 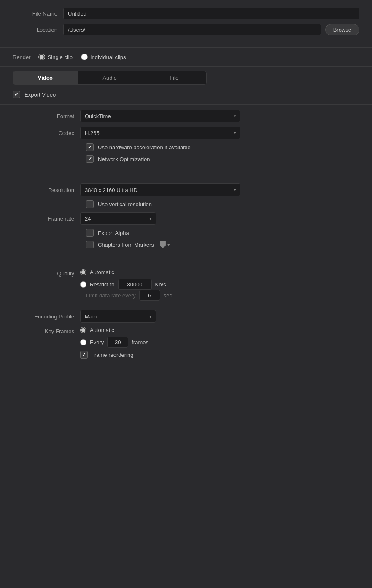 What do you see at coordinates (186, 76) in the screenshot?
I see `tabs-section: Video Audio File` at bounding box center [186, 76].